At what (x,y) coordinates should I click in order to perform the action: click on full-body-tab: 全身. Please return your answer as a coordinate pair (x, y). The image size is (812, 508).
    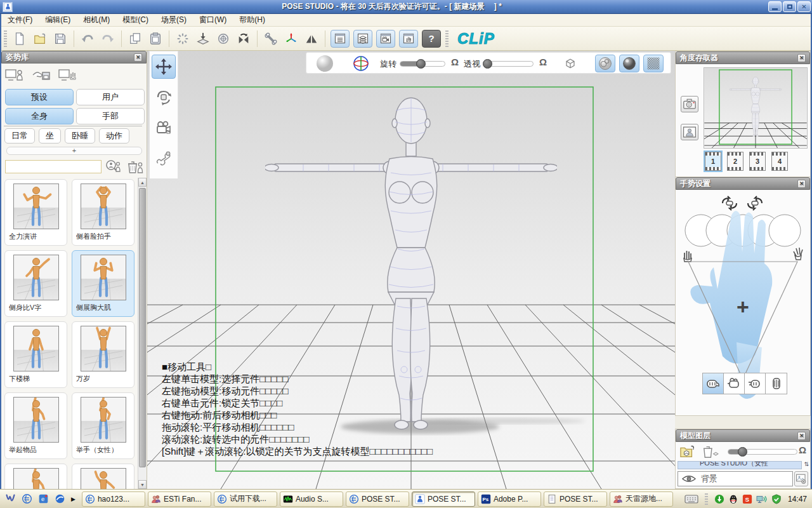
    Looking at the image, I should click on (39, 116).